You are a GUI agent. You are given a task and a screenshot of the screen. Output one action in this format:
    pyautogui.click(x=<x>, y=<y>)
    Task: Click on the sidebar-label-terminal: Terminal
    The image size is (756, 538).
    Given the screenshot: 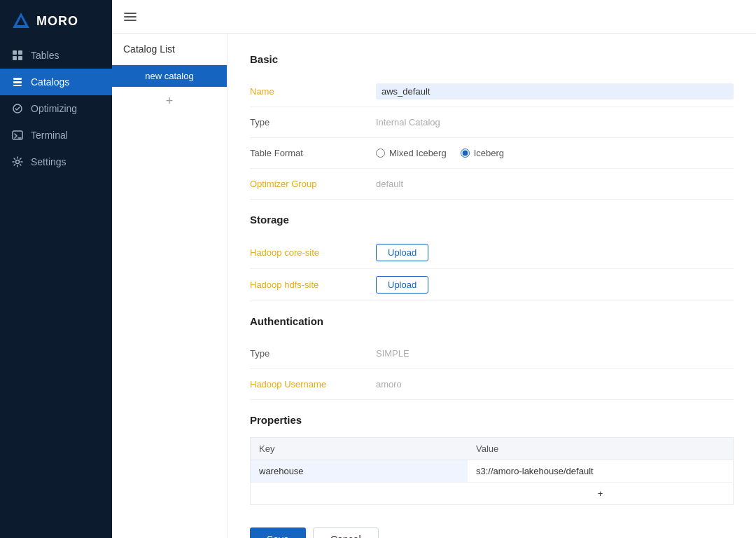 What is the action you would take?
    pyautogui.click(x=49, y=135)
    